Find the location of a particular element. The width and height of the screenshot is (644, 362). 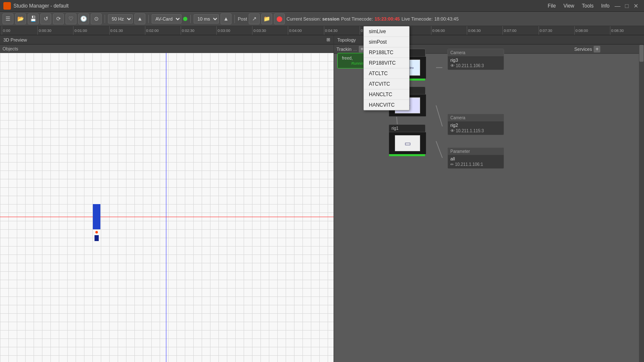

refresh-button: ⟳ is located at coordinates (58, 19).